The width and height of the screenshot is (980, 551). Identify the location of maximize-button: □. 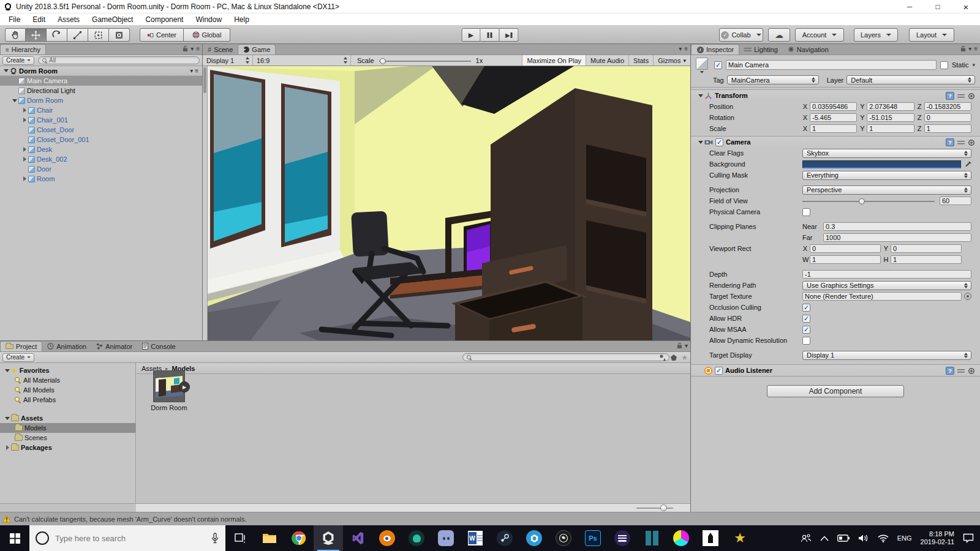
(938, 7).